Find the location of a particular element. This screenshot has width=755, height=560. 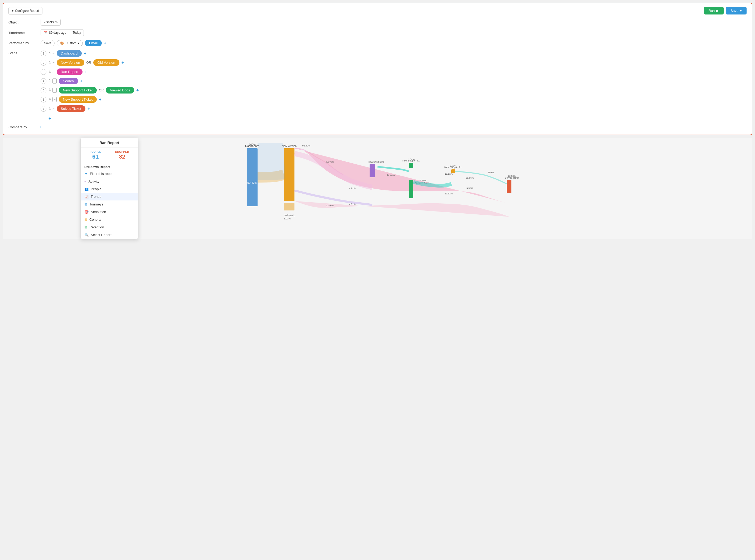

steps-label: Steps is located at coordinates (23, 53).